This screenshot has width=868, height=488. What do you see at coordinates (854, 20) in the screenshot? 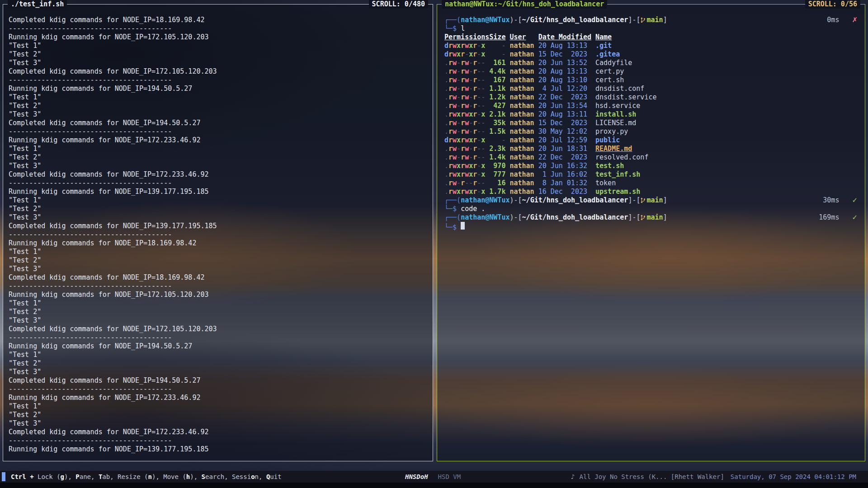
I see `error-cross-icon: ✗` at bounding box center [854, 20].